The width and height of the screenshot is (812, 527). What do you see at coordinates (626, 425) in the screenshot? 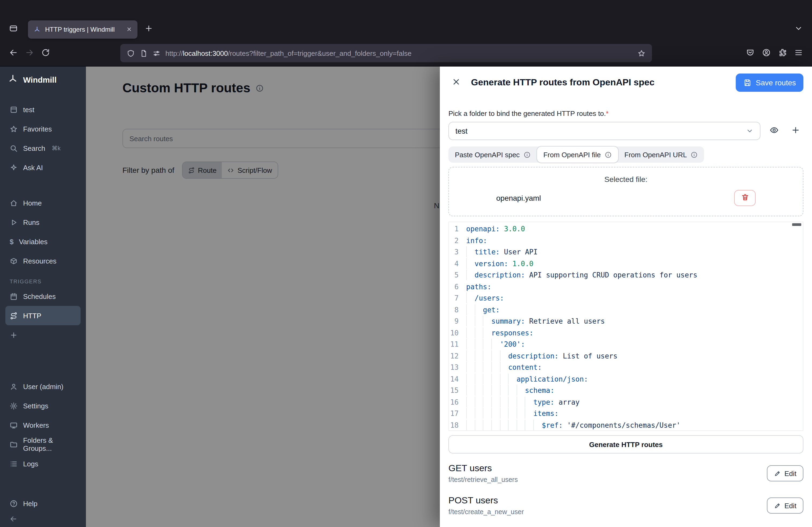
I see `code-line: 18$ref: '#/components/schemas/User'` at bounding box center [626, 425].